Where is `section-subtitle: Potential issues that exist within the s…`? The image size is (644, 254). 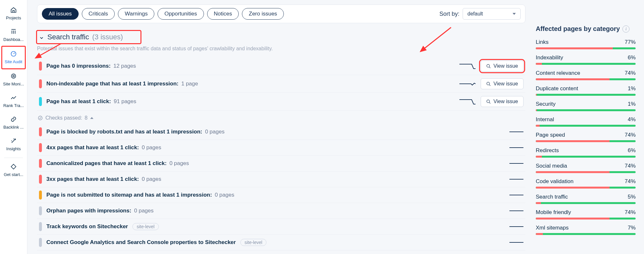 section-subtitle: Potential issues that exist within the s… is located at coordinates (281, 49).